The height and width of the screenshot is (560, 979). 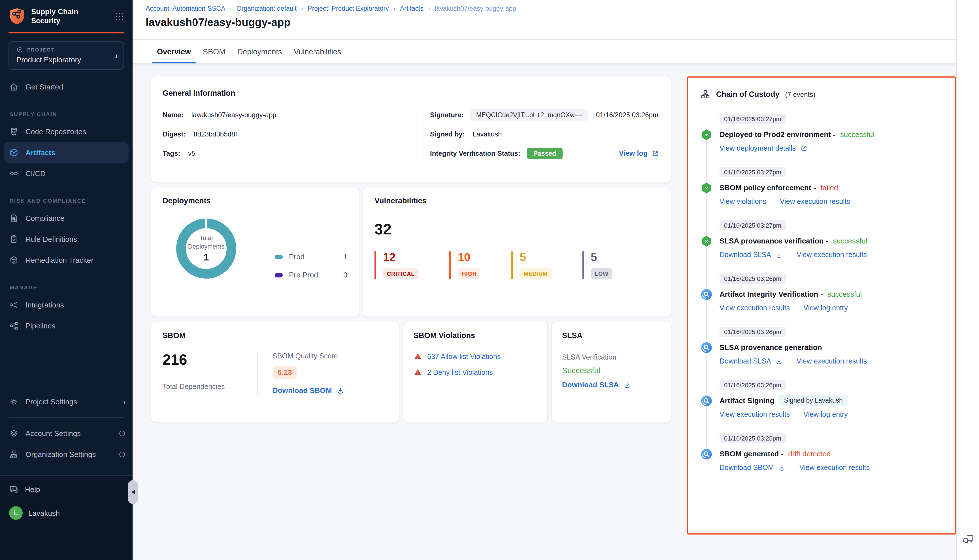 What do you see at coordinates (66, 173) in the screenshot?
I see `sidebar-item-ci-cd: CI/CD` at bounding box center [66, 173].